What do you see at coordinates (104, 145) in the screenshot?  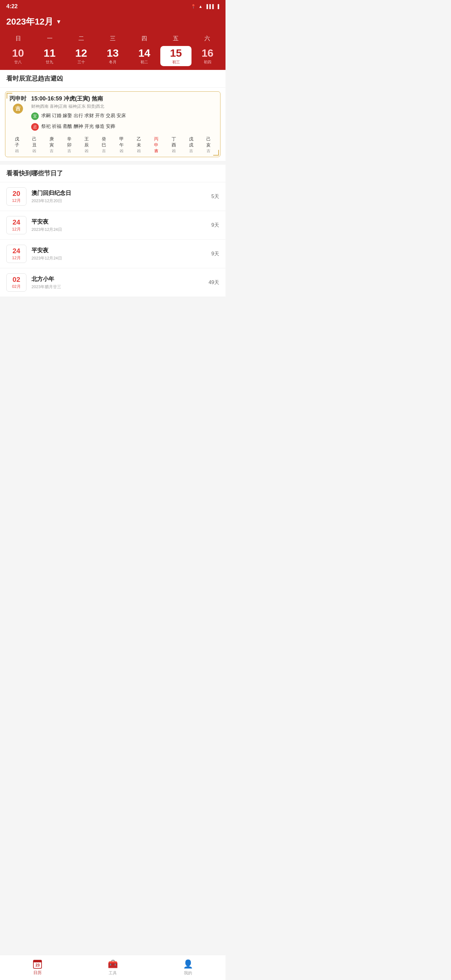 I see `hour-col: 癸巳吉` at bounding box center [104, 145].